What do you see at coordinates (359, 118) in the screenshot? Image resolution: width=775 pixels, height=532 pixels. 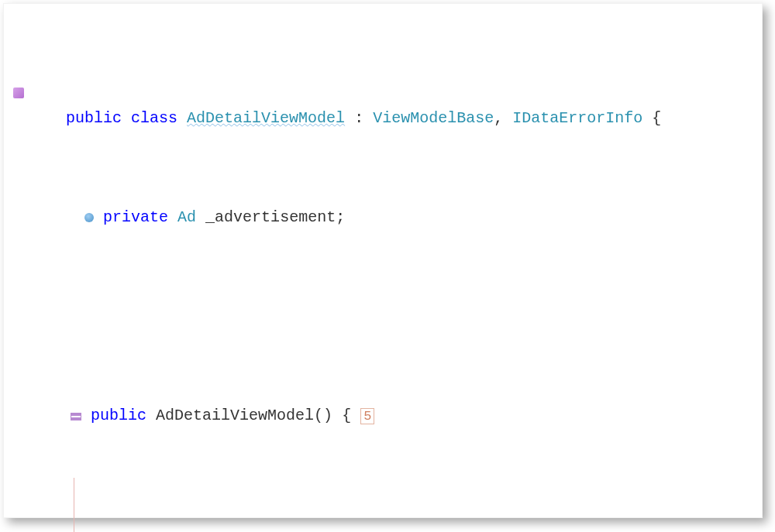 I see `colon: :` at bounding box center [359, 118].